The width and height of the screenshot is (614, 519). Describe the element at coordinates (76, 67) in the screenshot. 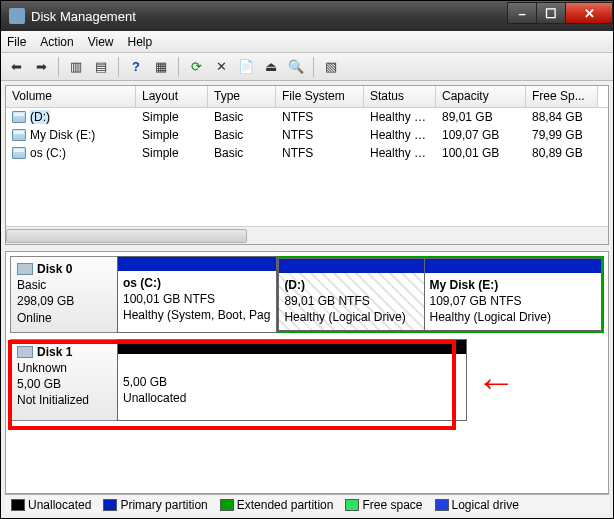

I see `show-hide-tree-button: ▥` at that location.